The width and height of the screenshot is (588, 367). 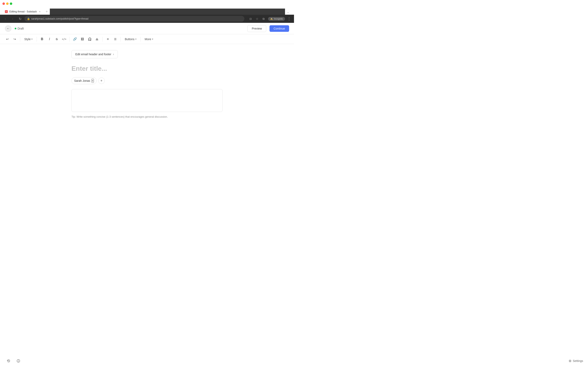 I want to click on editor-main: Edit email header and footer › Sarah Jon…, so click(x=147, y=84).